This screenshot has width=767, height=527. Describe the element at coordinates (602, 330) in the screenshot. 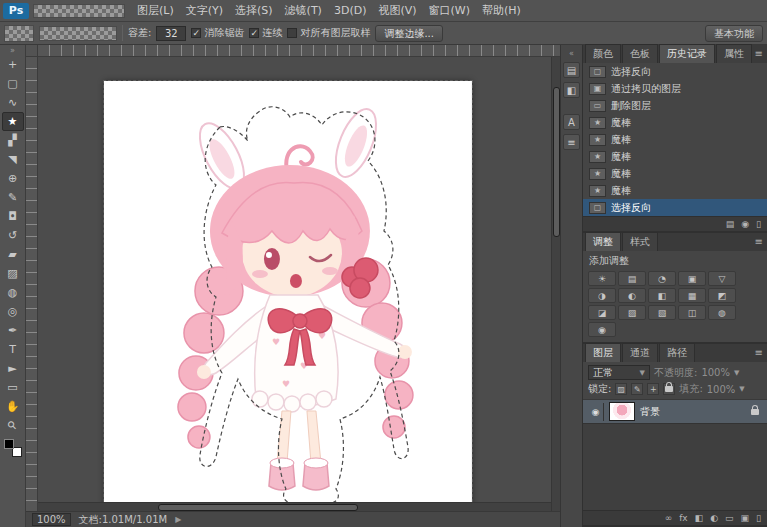

I see `adjustment-selective-color-icon: ◉` at that location.